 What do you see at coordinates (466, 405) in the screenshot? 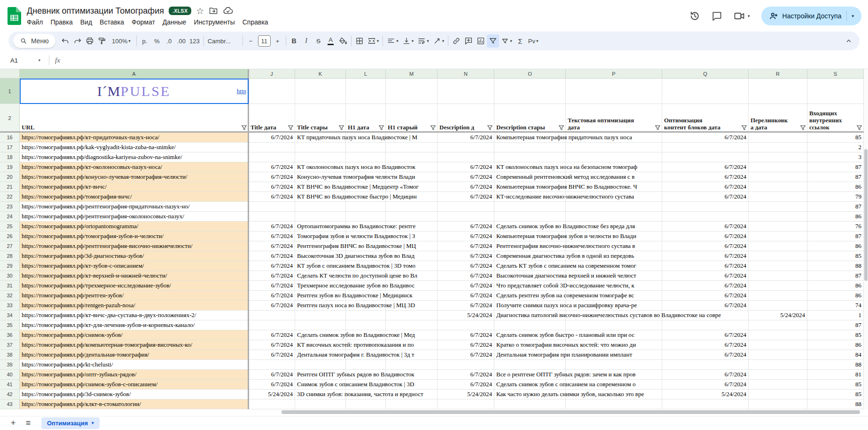
I see `cell-N43` at bounding box center [466, 405].